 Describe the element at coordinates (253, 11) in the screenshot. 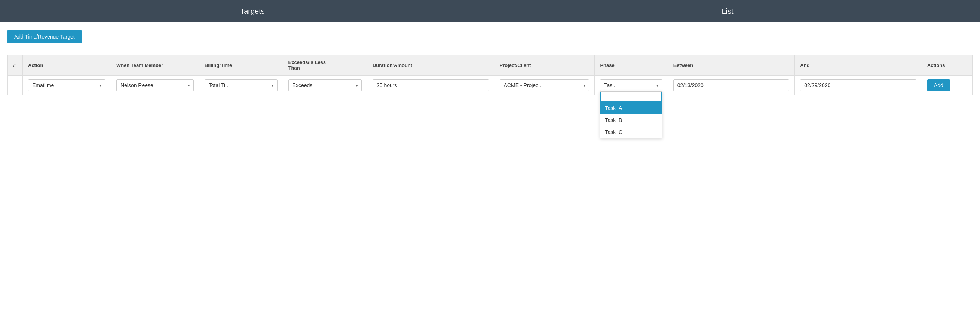

I see `header-targets-title: Targets` at that location.